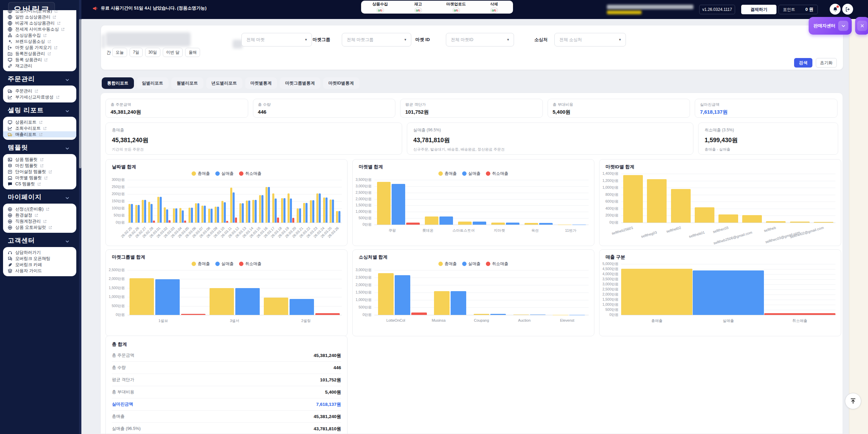 This screenshot has height=434, width=868. Describe the element at coordinates (29, 209) in the screenshot. I see `sidebar-item-label: 선정신(준비중)` at that location.